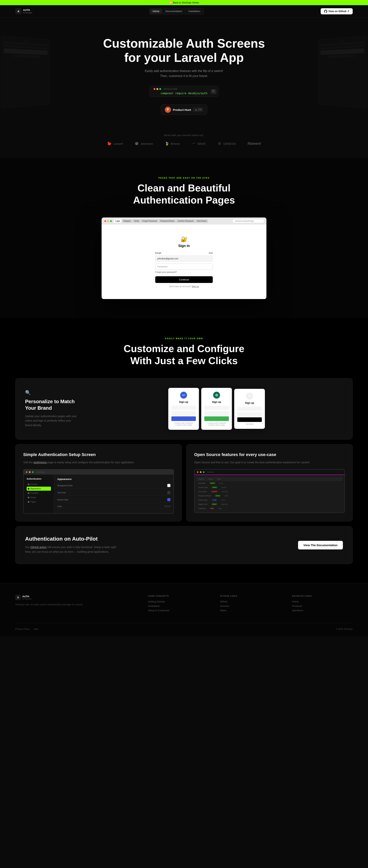 The width and height of the screenshot is (368, 868). What do you see at coordinates (337, 11) in the screenshot?
I see `github-button: View on Github ↗` at bounding box center [337, 11].